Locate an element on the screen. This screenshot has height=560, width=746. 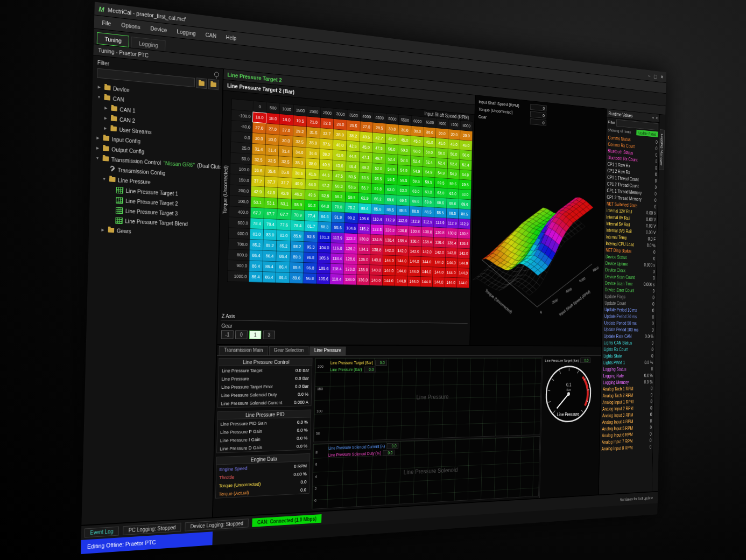
runtime-item: Logging Rate0.0 % is located at coordinates (628, 376).